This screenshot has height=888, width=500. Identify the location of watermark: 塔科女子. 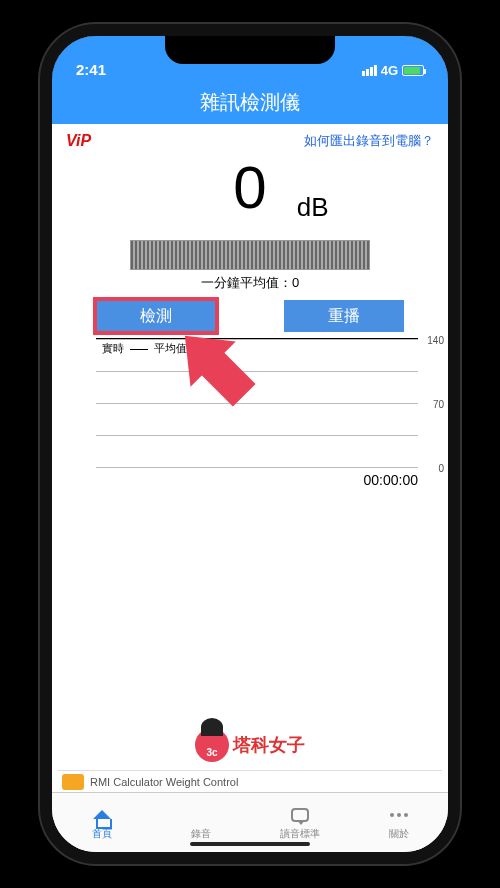
(250, 747).